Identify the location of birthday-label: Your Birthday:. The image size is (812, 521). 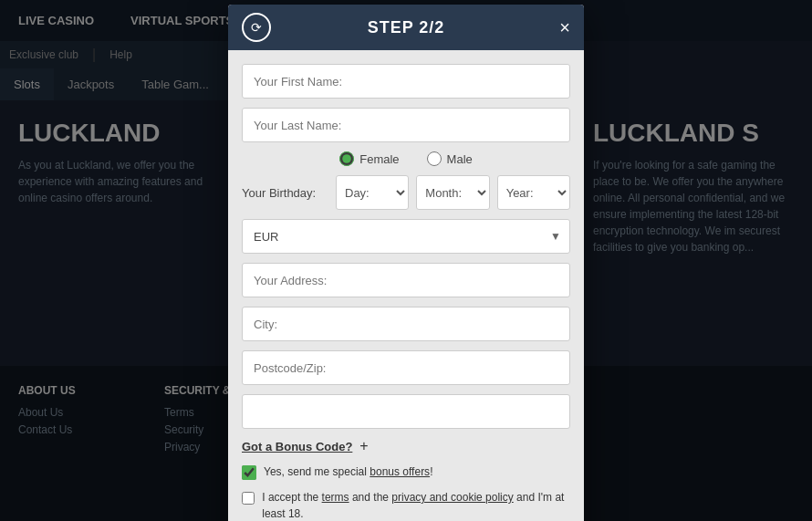
(285, 193).